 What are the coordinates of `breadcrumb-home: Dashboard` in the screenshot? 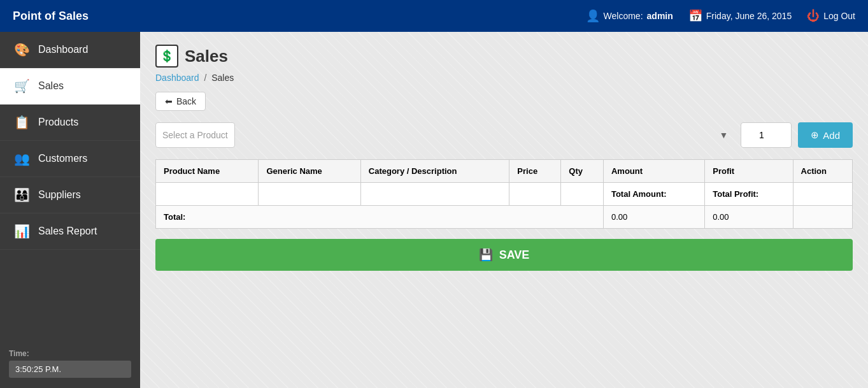 It's located at (177, 78).